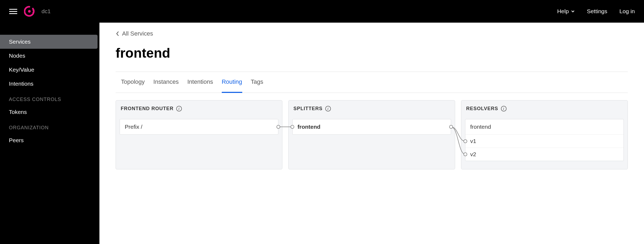  What do you see at coordinates (50, 70) in the screenshot?
I see `sidebar-item-keyvalue: Key/Value` at bounding box center [50, 70].